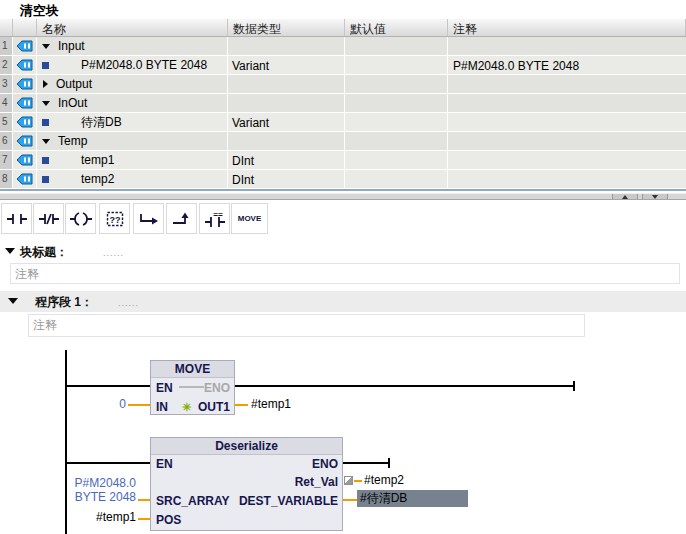 The image size is (686, 534). Describe the element at coordinates (343, 219) in the screenshot. I see `lad-favorites-toolbar: ?? == MOVE` at that location.